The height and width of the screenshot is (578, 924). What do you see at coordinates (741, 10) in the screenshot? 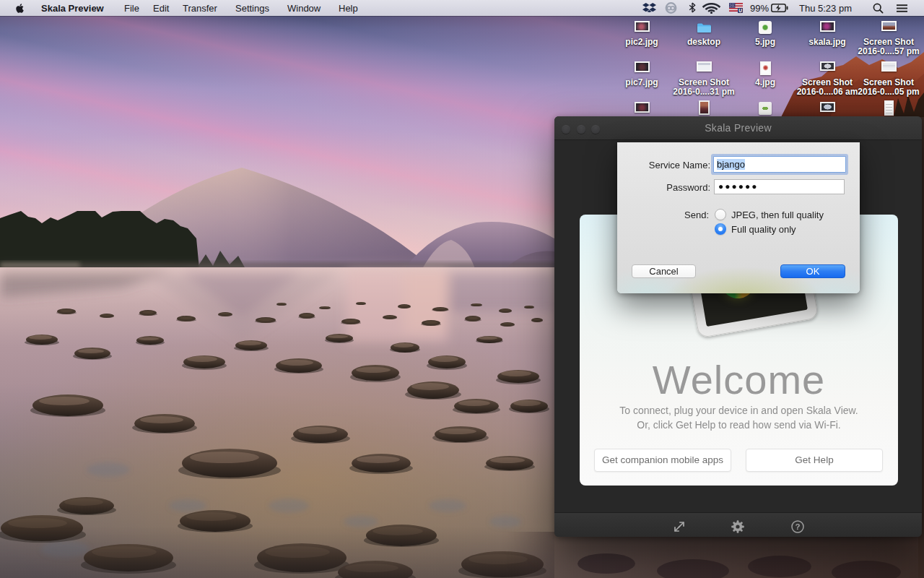
I see `svg-text: U` at bounding box center [741, 10].